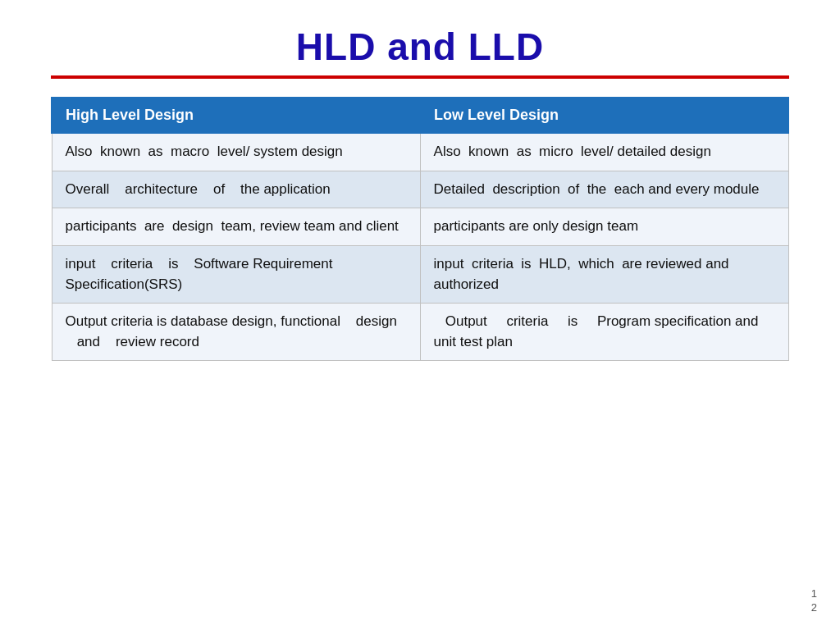 The height and width of the screenshot is (630, 840). What do you see at coordinates (420, 47) in the screenshot?
I see `slide-title: HLD and LLD` at bounding box center [420, 47].